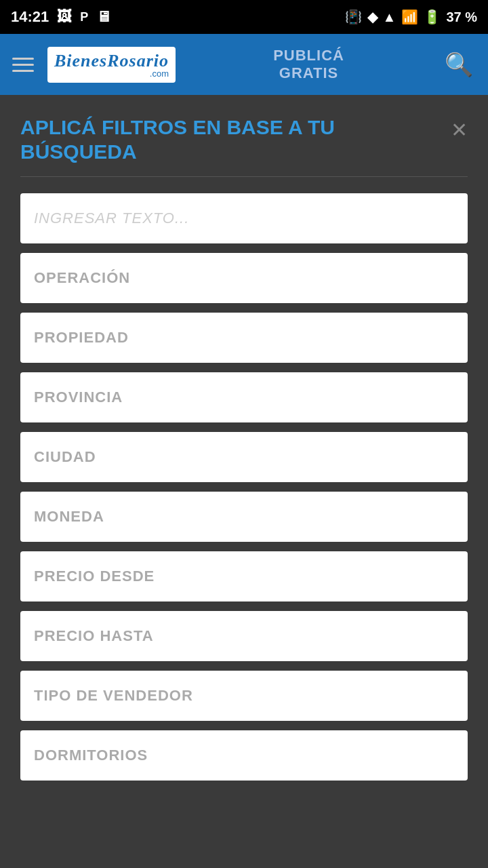  I want to click on wifi-icon: ▲, so click(390, 18).